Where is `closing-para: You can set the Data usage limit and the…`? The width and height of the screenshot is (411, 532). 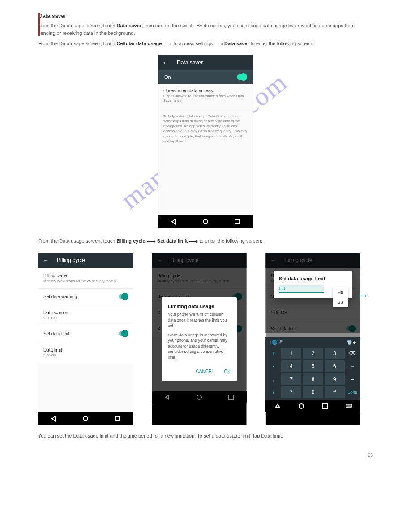
closing-para: You can set the Data usage limit and the… is located at coordinates (206, 436).